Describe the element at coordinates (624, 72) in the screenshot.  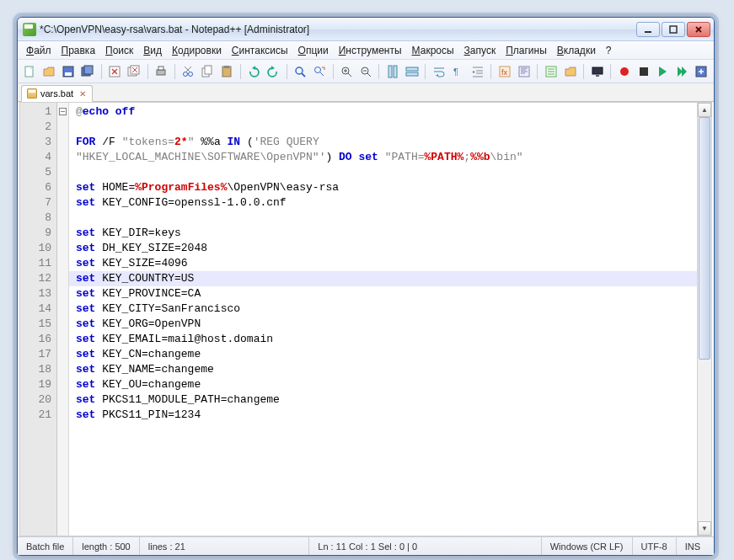
I see `record-icon` at that location.